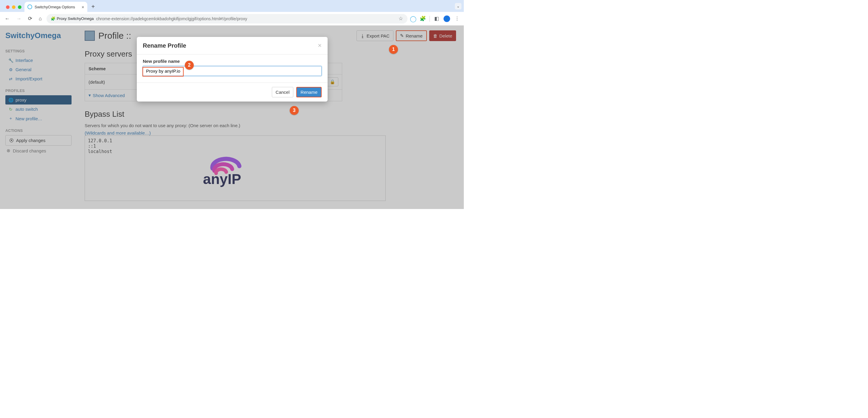 This screenshot has width=868, height=418. Describe the element at coordinates (283, 92) in the screenshot. I see `cancel-label: Cancel` at that location.